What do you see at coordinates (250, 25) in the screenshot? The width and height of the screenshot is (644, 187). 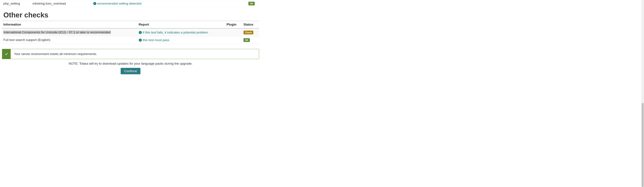 I see `col-header-status: Status` at bounding box center [250, 25].